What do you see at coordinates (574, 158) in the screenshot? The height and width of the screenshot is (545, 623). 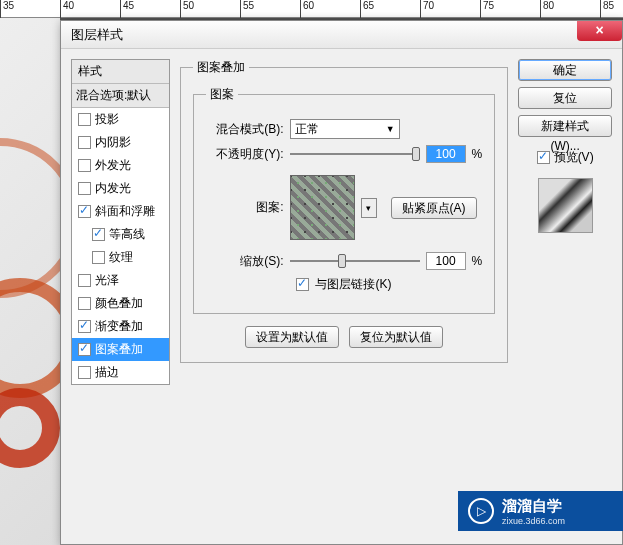 I see `preview-label: 预览(V)` at bounding box center [574, 158].